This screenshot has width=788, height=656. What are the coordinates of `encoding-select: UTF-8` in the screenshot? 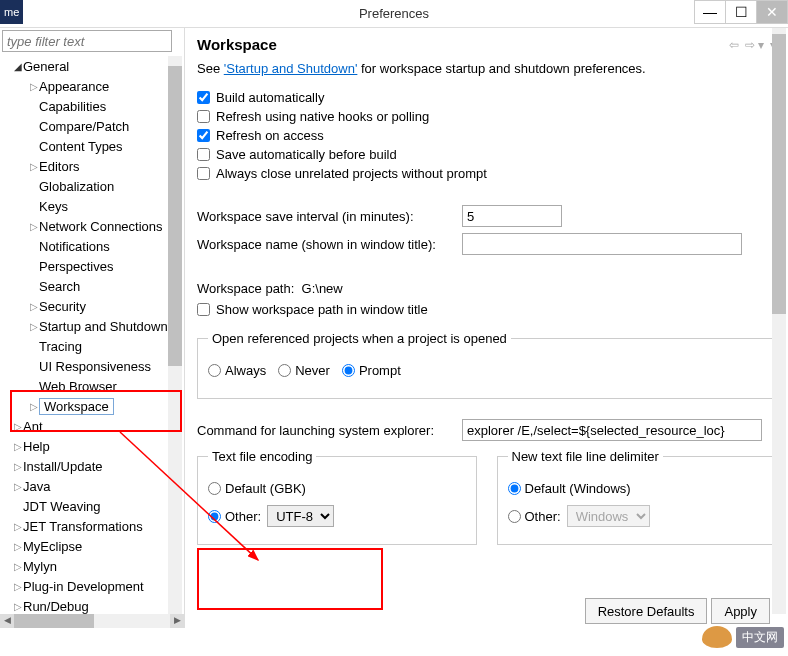 It's located at (300, 516).